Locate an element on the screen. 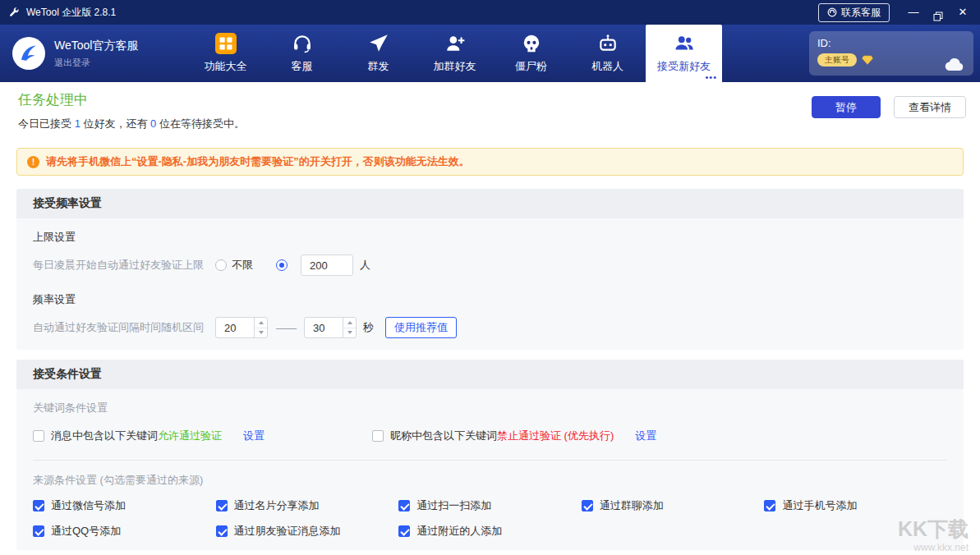 This screenshot has height=555, width=980. allow-action-text: 允许通过验证 is located at coordinates (190, 436).